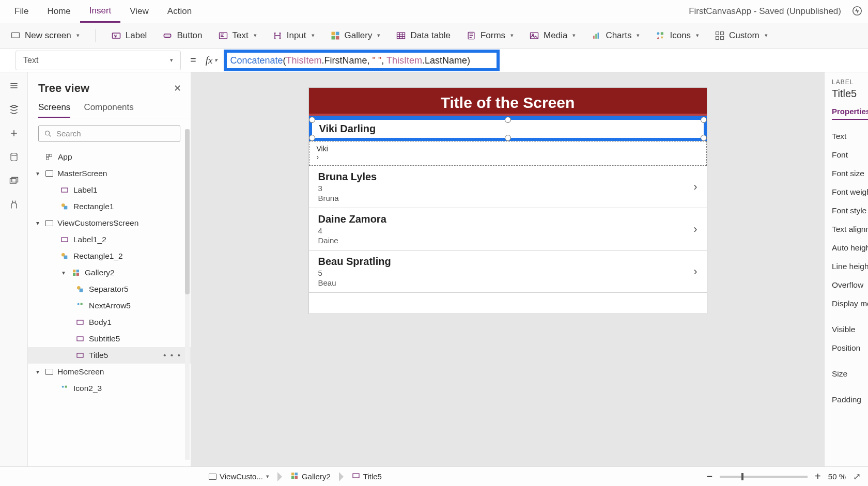  What do you see at coordinates (110, 306) in the screenshot?
I see `tree-node-nextarrow5: NextArrow5` at bounding box center [110, 306].